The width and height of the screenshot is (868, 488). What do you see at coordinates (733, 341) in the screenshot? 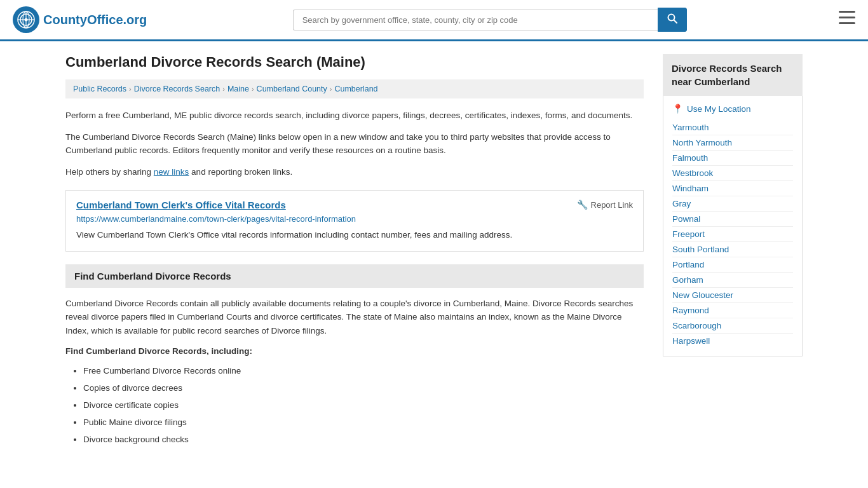
I see `sidebar-link-harpswell: Harpswell` at bounding box center [733, 341].